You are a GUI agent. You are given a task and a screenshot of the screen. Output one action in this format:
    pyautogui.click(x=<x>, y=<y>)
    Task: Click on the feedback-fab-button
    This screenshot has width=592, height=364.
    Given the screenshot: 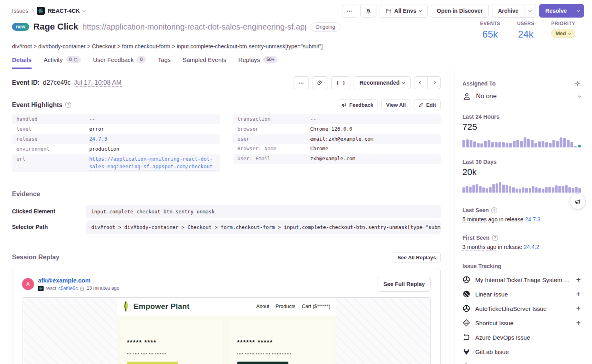 What is the action you would take?
    pyautogui.click(x=578, y=201)
    